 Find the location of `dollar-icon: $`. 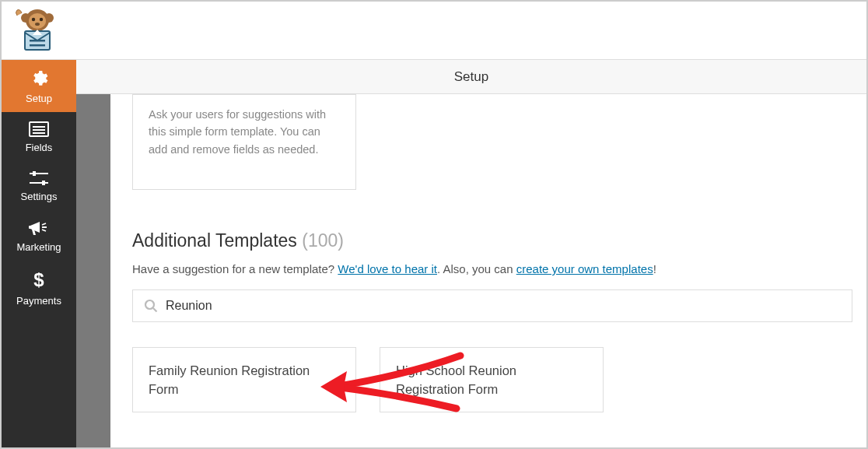

dollar-icon: $ is located at coordinates (39, 280).